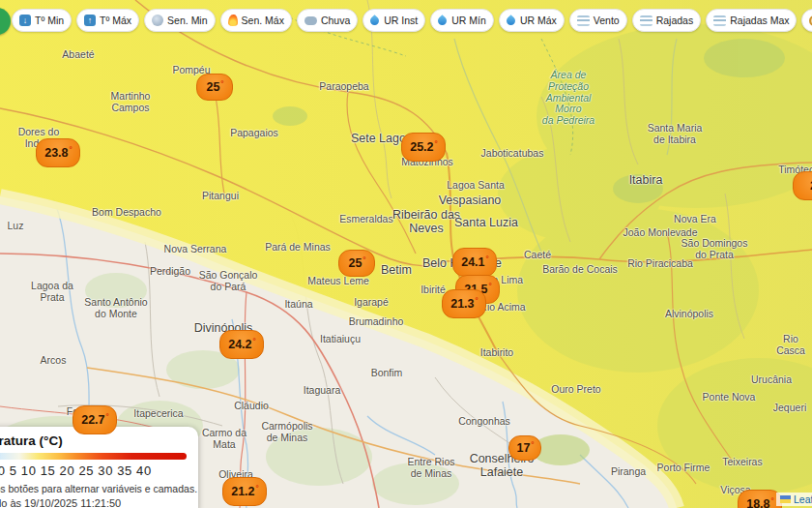 This screenshot has height=508, width=812. What do you see at coordinates (795, 499) in the screenshot?
I see `map-attribution: Leaflet` at bounding box center [795, 499].